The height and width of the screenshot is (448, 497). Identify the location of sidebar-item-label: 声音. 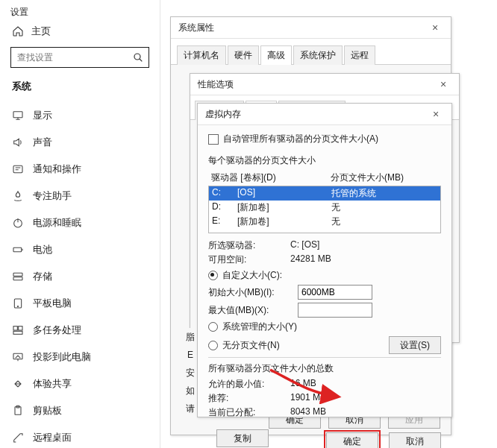
(43, 142).